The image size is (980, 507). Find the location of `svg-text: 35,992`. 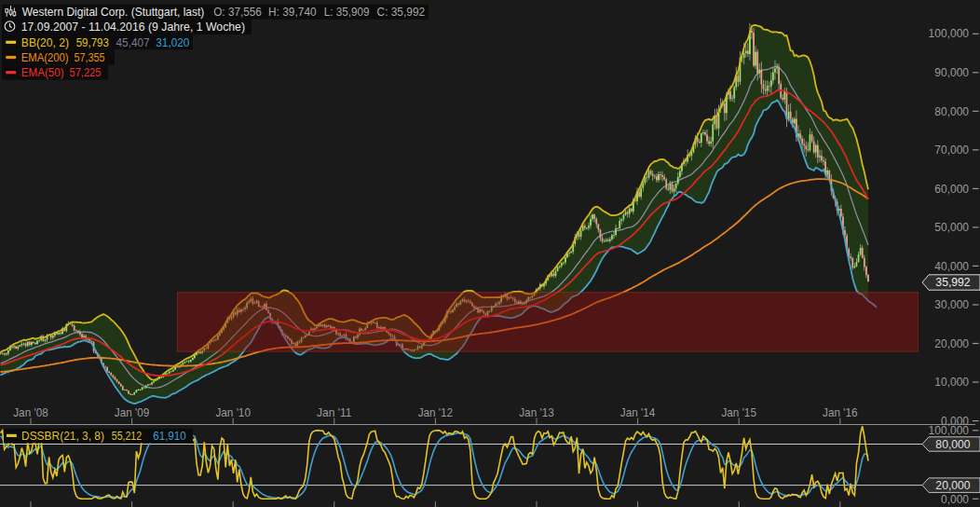

svg-text: 35,992 is located at coordinates (952, 282).